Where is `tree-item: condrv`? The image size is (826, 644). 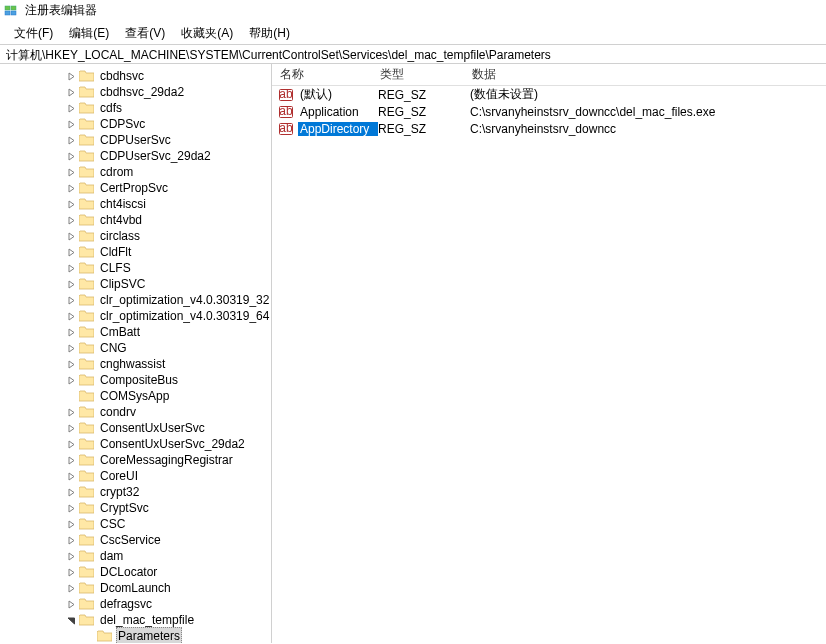
tree-item: condrv is located at coordinates (136, 412).